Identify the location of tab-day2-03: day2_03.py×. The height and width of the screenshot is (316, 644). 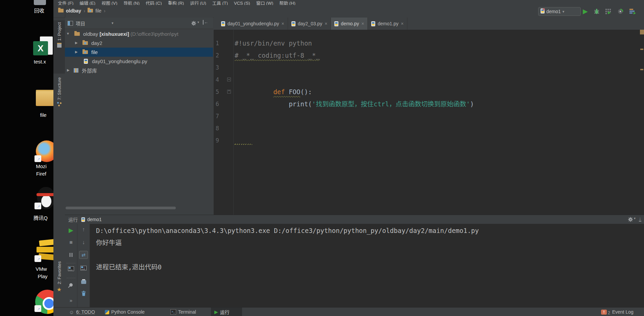
(310, 24).